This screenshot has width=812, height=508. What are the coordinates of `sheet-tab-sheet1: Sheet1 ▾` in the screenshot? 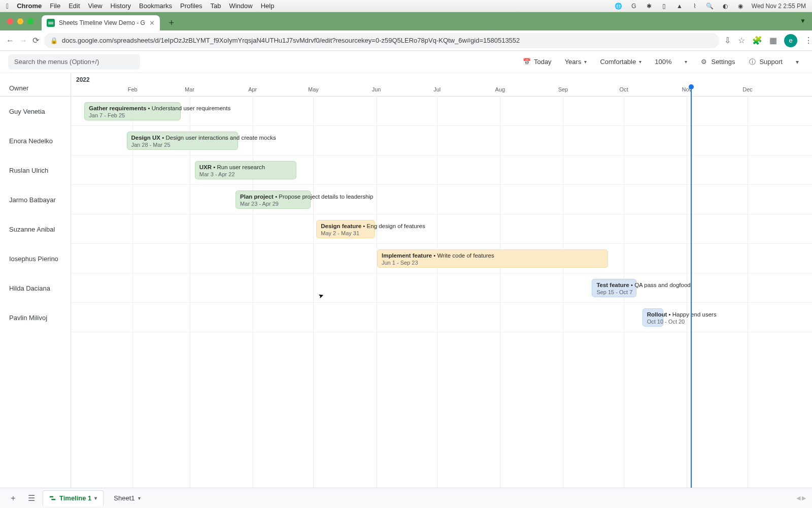 It's located at (127, 498).